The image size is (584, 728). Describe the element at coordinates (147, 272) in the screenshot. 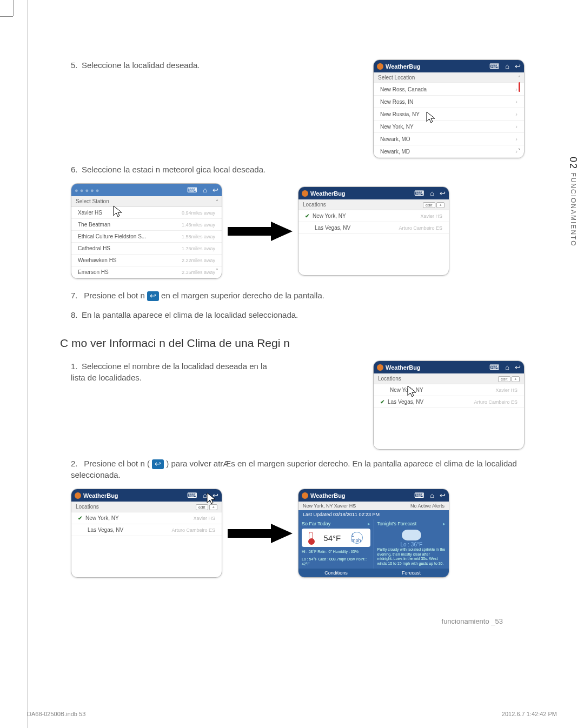

I see `list-item: Emerson HS2.35miles away` at that location.